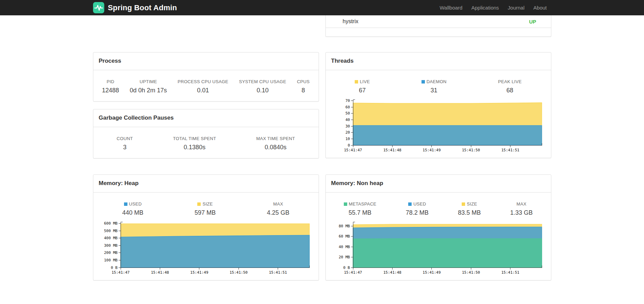  I want to click on nav-link-wallboard: Wallboard, so click(451, 7).